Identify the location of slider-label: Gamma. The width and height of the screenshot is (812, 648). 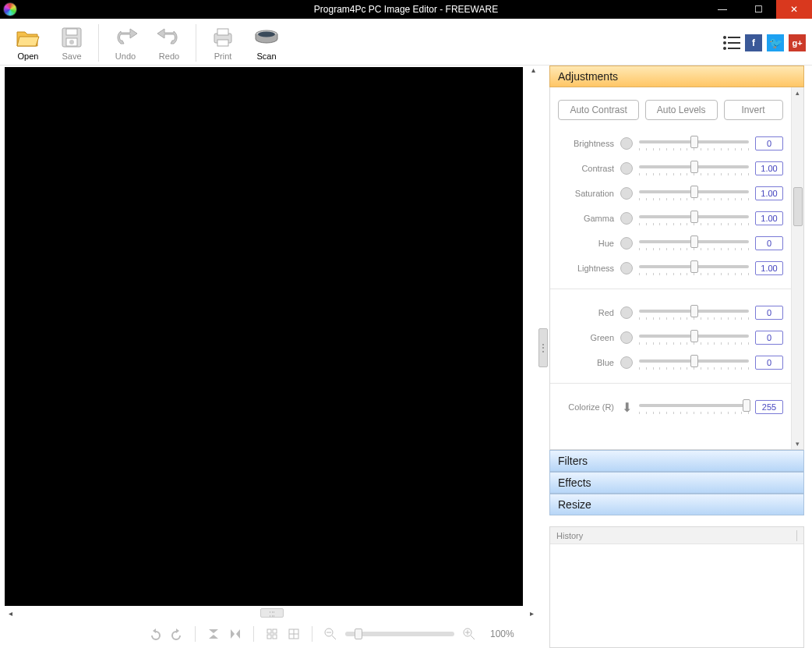
(586, 218).